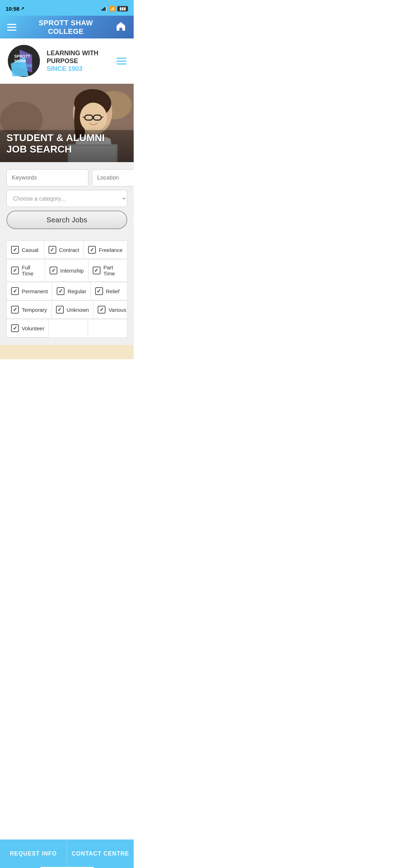  Describe the element at coordinates (123, 9) in the screenshot. I see `battery-icon: ▮▮▮` at that location.